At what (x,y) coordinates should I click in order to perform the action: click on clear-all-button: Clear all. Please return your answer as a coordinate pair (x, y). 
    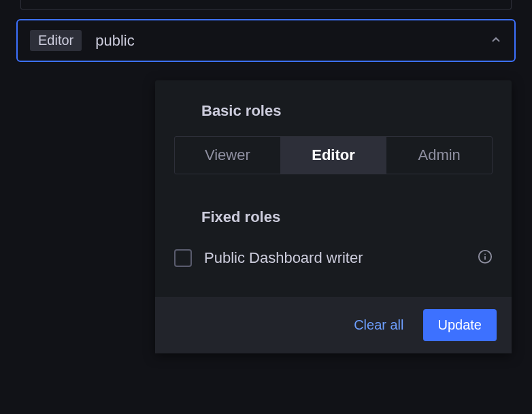
    Looking at the image, I should click on (378, 325).